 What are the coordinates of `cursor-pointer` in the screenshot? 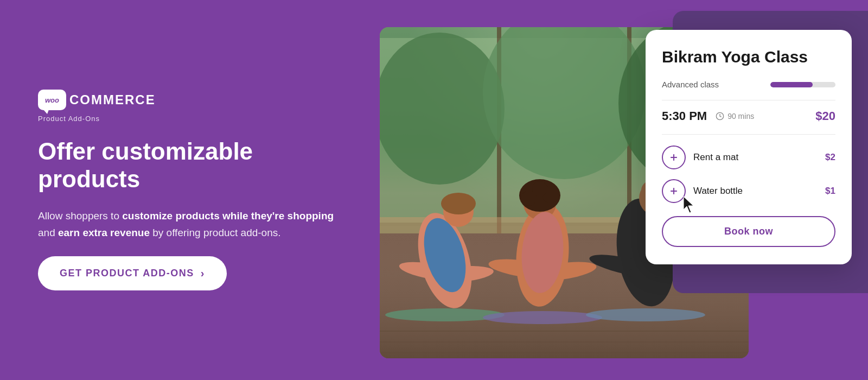 It's located at (689, 206).